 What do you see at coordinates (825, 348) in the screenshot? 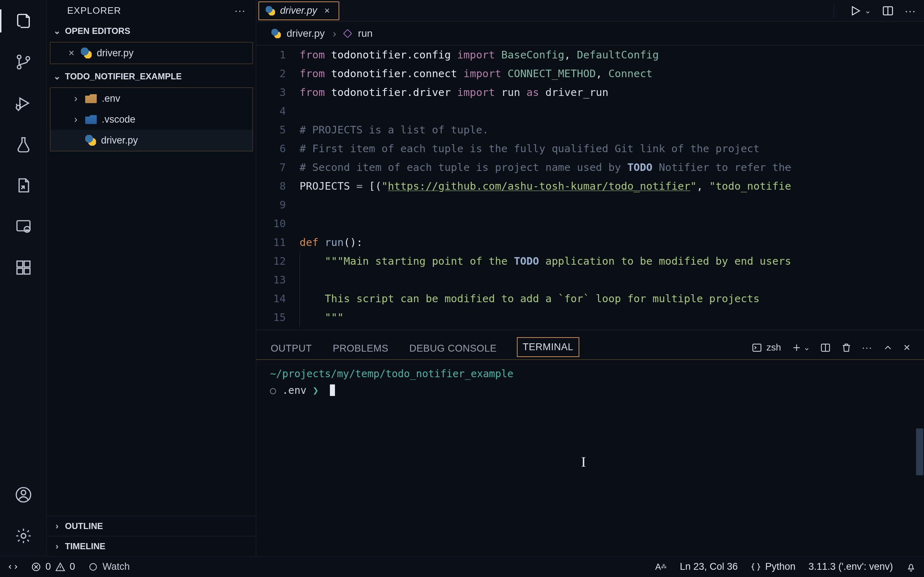
I see `split-icon` at bounding box center [825, 348].